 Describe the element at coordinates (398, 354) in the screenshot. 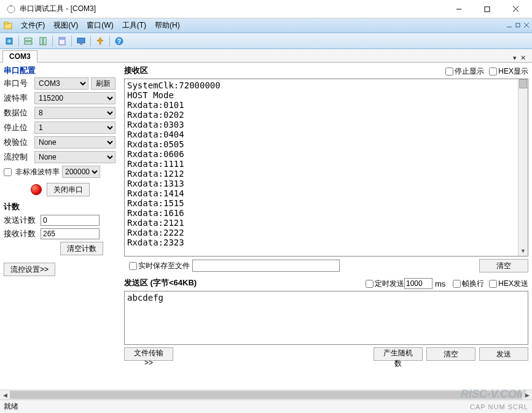

I see `random-button: 产生随机数` at that location.